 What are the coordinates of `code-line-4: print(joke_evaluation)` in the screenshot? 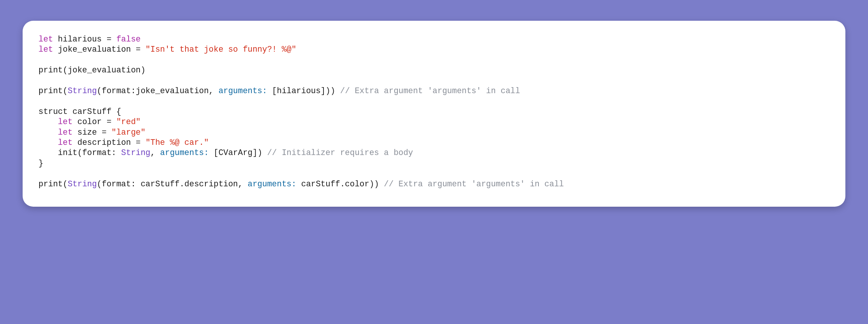 It's located at (434, 70).